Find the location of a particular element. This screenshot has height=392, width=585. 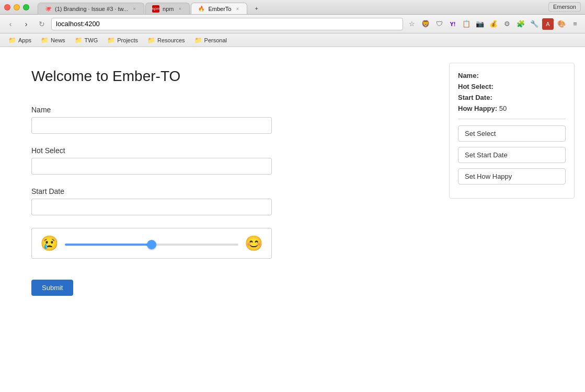

titlebar: 🐙 (1) Branding · Issue #3 · tw... × npm … is located at coordinates (293, 7).